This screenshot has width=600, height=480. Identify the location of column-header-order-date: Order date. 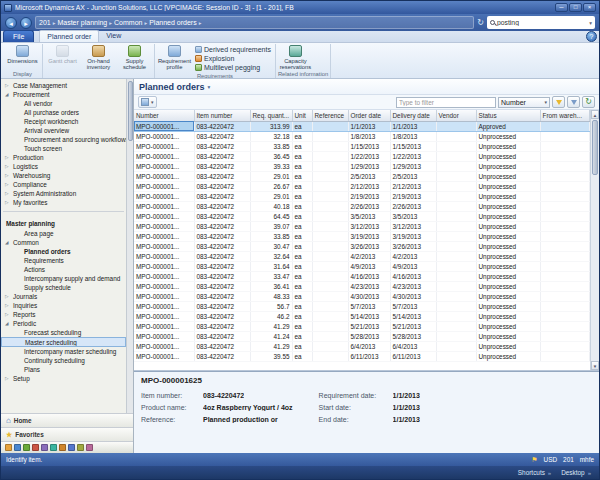
(369, 116).